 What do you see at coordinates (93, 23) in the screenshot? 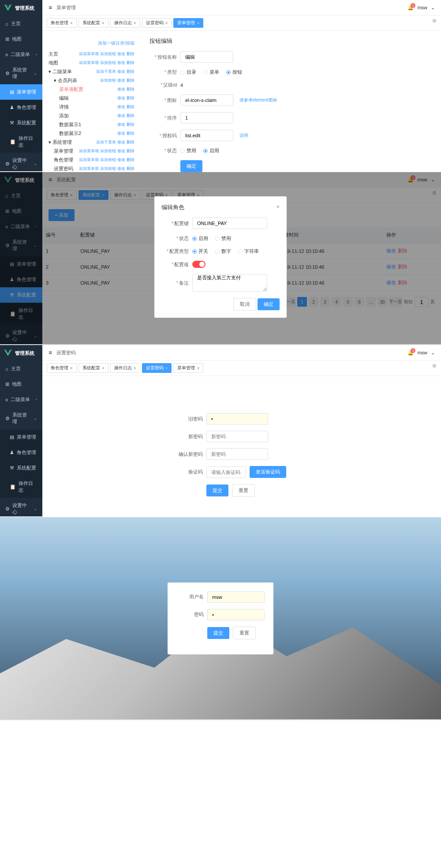
I see `tab-config: 系统配置×` at bounding box center [93, 23].